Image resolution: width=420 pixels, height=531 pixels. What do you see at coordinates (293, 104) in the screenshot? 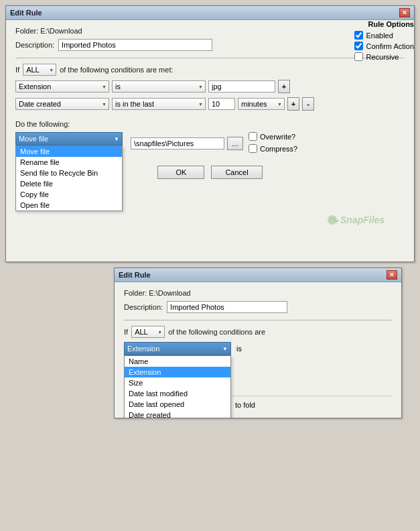
I see `add-condition-2-button: +` at bounding box center [293, 104].